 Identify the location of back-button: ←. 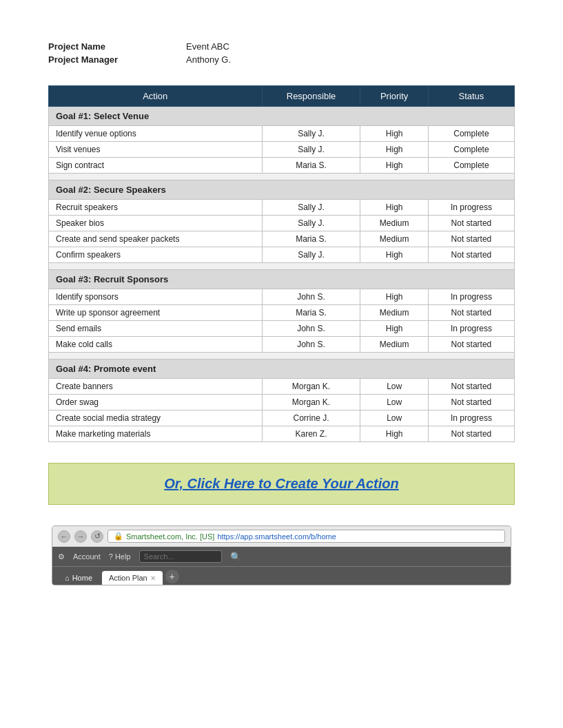
(64, 537).